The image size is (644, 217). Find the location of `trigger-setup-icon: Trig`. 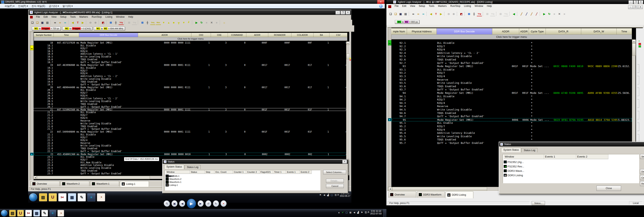

trigger-setup-icon: Trig is located at coordinates (121, 22).